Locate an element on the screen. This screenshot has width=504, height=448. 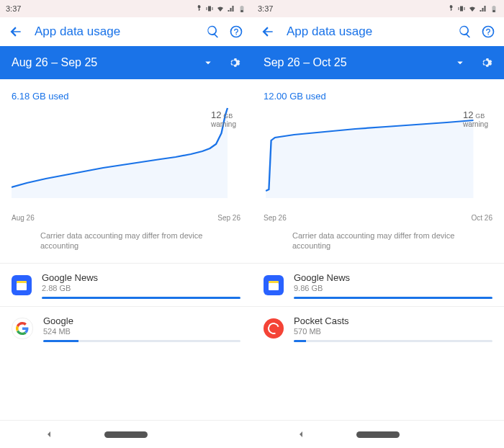
app-size: 524 MB is located at coordinates (142, 331).